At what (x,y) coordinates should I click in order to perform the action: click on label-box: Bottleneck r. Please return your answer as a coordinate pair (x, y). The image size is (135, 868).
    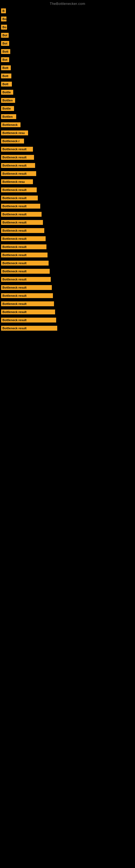
    Looking at the image, I should click on (13, 141).